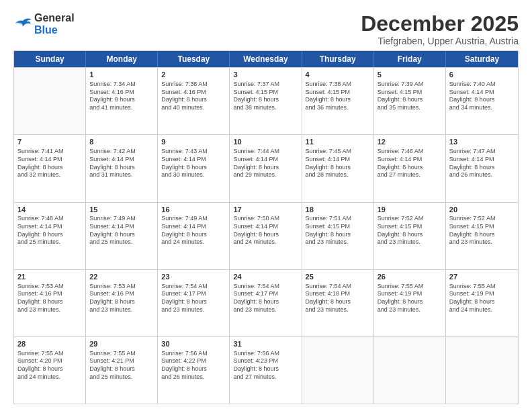  I want to click on cell-info-line: Sunrise: 7:56 AM, so click(265, 354).